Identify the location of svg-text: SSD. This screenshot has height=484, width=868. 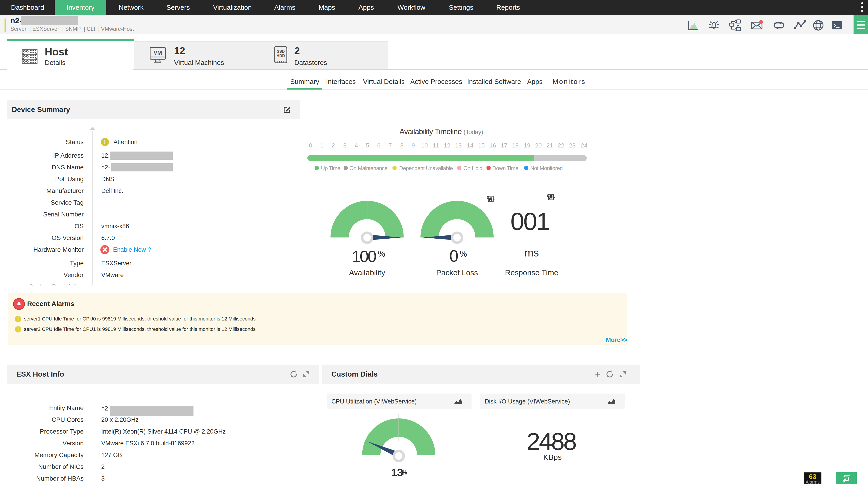
(281, 51).